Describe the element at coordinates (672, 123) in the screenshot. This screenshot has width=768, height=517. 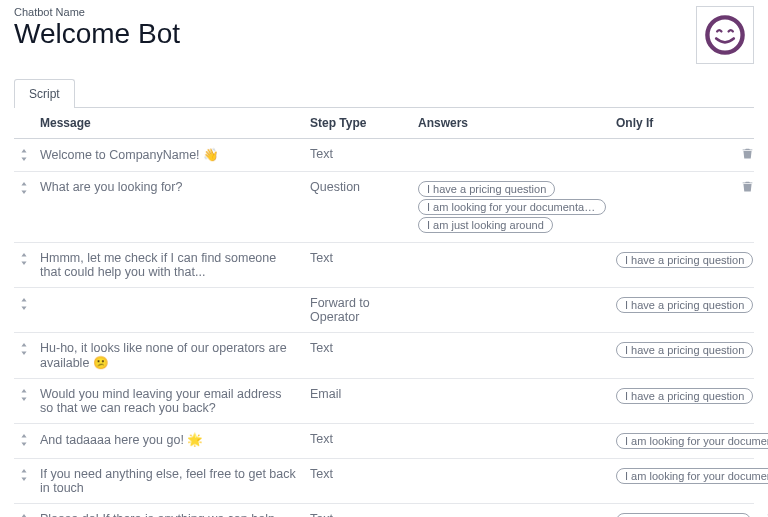
I see `column-header-only-if: Only If` at that location.